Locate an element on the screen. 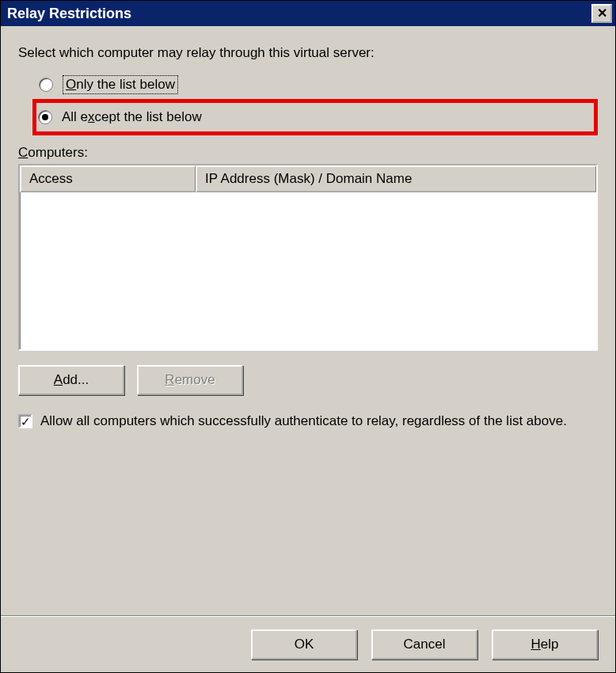 This screenshot has height=673, width=616. relay-mode-radio-group: Only the list below All except the list … is located at coordinates (318, 103).